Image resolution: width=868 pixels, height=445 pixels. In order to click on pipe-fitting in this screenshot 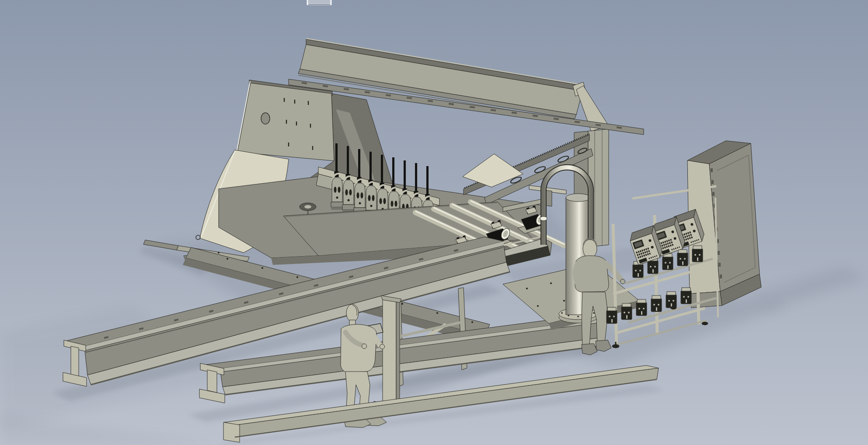, I will do `click(544, 219)`.